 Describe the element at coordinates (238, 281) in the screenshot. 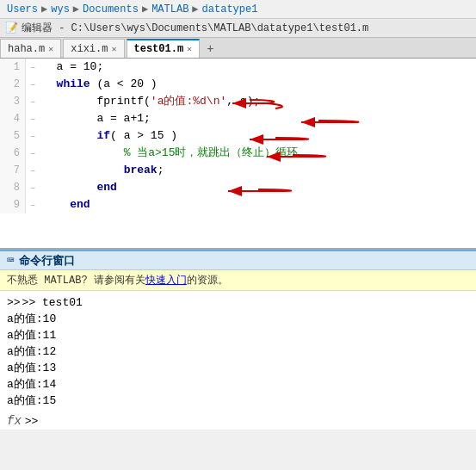

I see `cmd-notice: 不熟悉 MATLAB? 请参阅有关快速入门的资源。` at that location.